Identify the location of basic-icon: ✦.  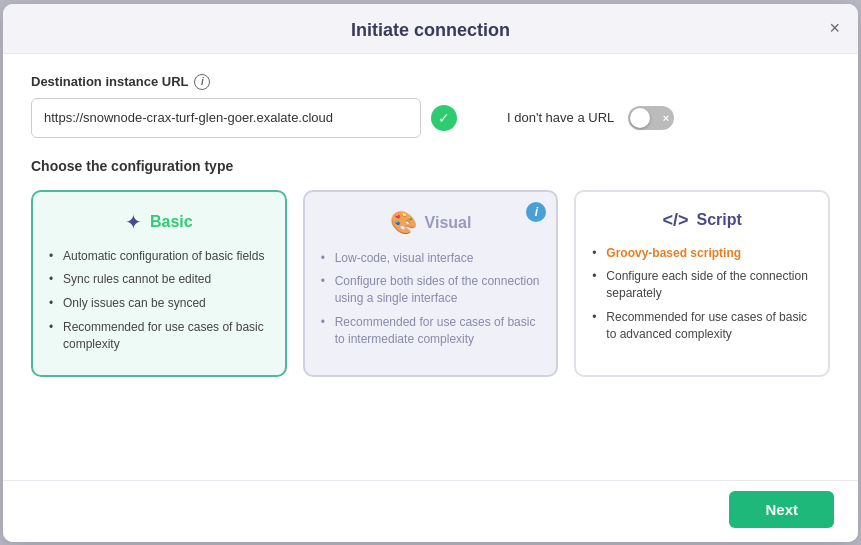
(134, 222).